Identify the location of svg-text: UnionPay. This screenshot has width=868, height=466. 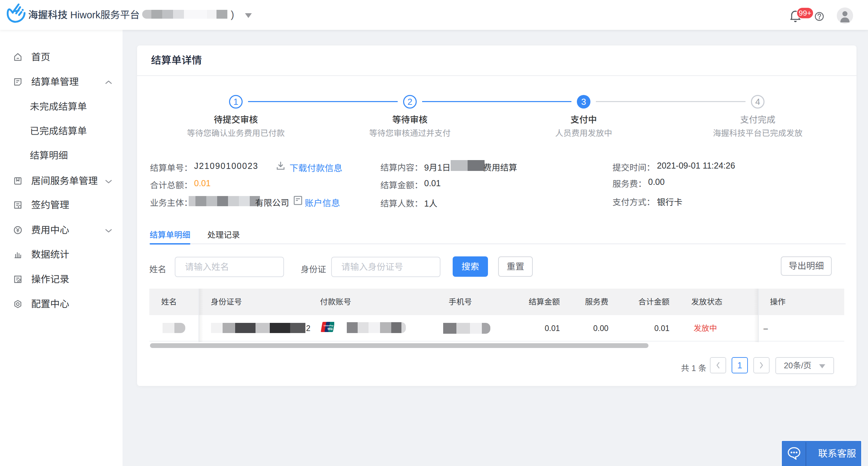
(328, 326).